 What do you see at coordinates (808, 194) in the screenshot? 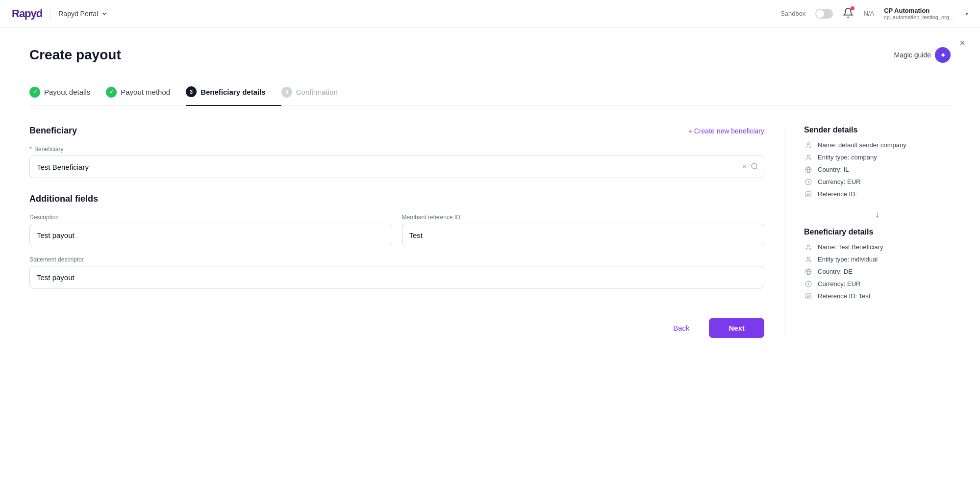
I see `sender-ref-icon` at bounding box center [808, 194].